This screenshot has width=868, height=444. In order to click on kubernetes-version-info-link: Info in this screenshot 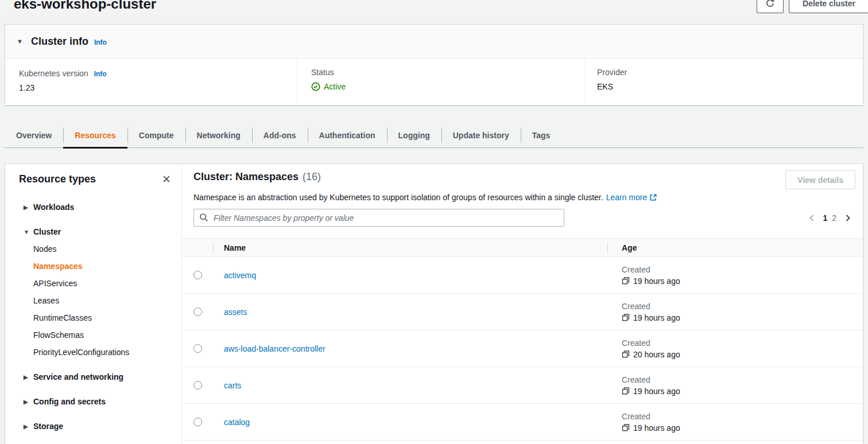, I will do `click(100, 74)`.